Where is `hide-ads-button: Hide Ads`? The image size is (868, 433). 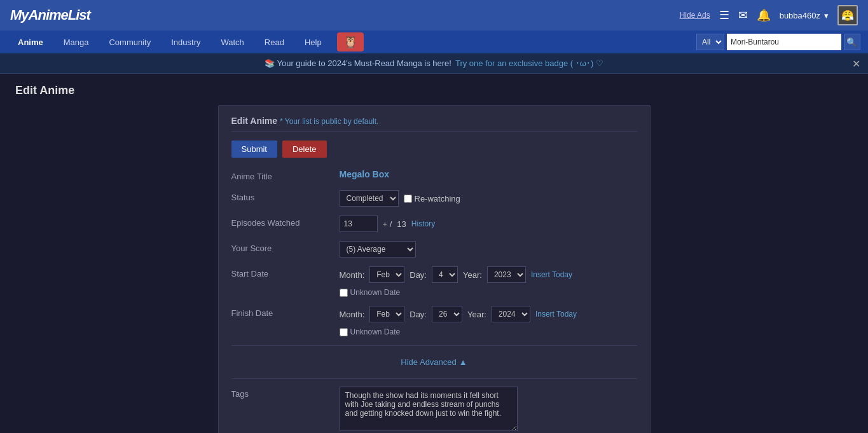 hide-ads-button: Hide Ads is located at coordinates (695, 15).